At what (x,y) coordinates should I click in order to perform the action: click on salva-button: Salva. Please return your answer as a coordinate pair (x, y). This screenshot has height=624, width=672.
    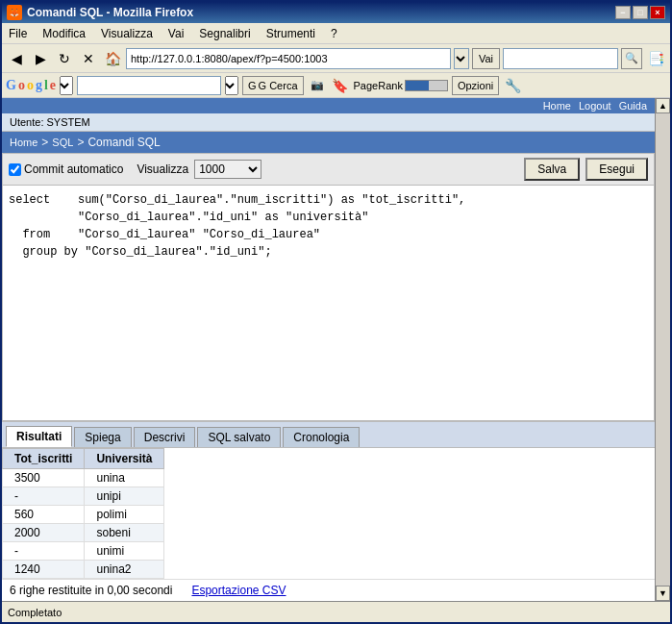
    Looking at the image, I should click on (552, 169).